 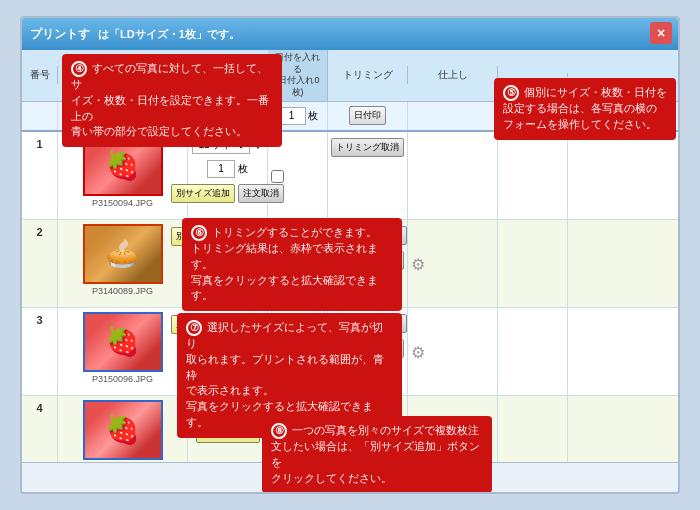 What do you see at coordinates (40, 116) in the screenshot?
I see `bulk-num-cell` at bounding box center [40, 116].